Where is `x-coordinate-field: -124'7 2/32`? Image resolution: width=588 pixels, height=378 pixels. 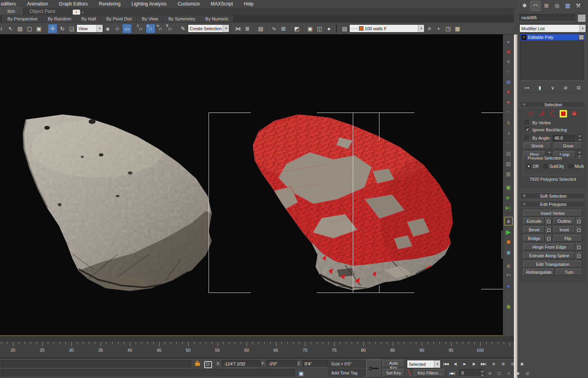
x-coordinate-field: -124'7 2/32 is located at coordinates (241, 364).